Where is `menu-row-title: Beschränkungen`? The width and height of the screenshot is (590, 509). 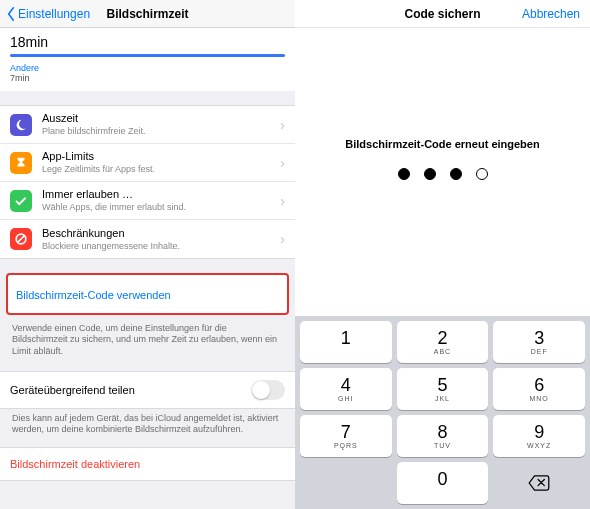
menu-row-title: Beschränkungen is located at coordinates (161, 234).